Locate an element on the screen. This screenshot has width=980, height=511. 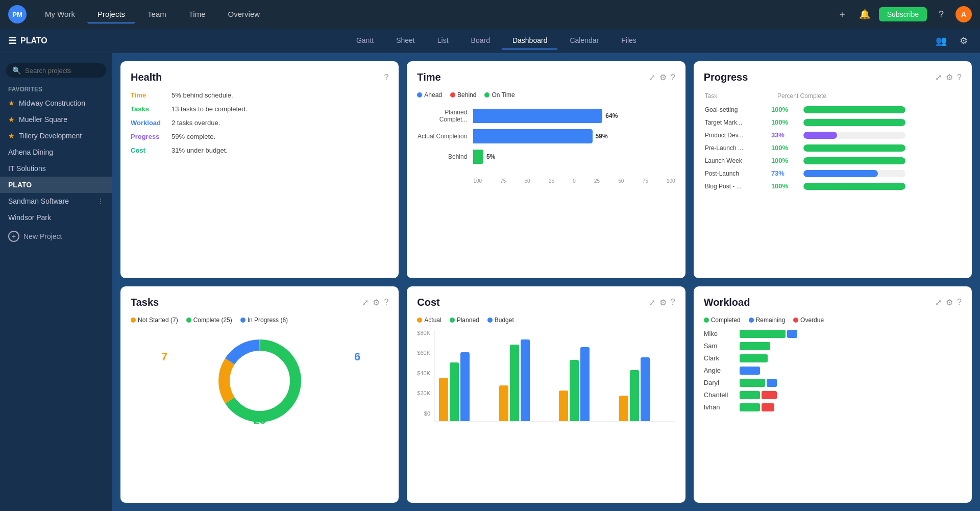
workload-help-button: ? is located at coordinates (960, 302).